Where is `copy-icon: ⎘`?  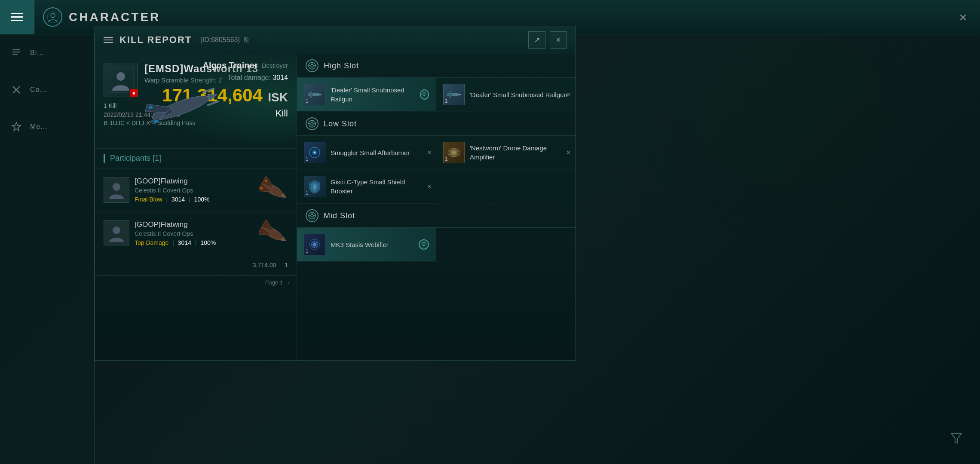
copy-icon: ⎘ is located at coordinates (246, 40).